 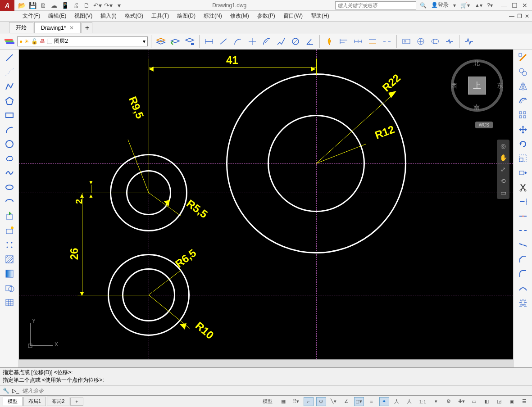 What do you see at coordinates (455, 5) in the screenshot?
I see `dropdown-icon: ▾` at bounding box center [455, 5].